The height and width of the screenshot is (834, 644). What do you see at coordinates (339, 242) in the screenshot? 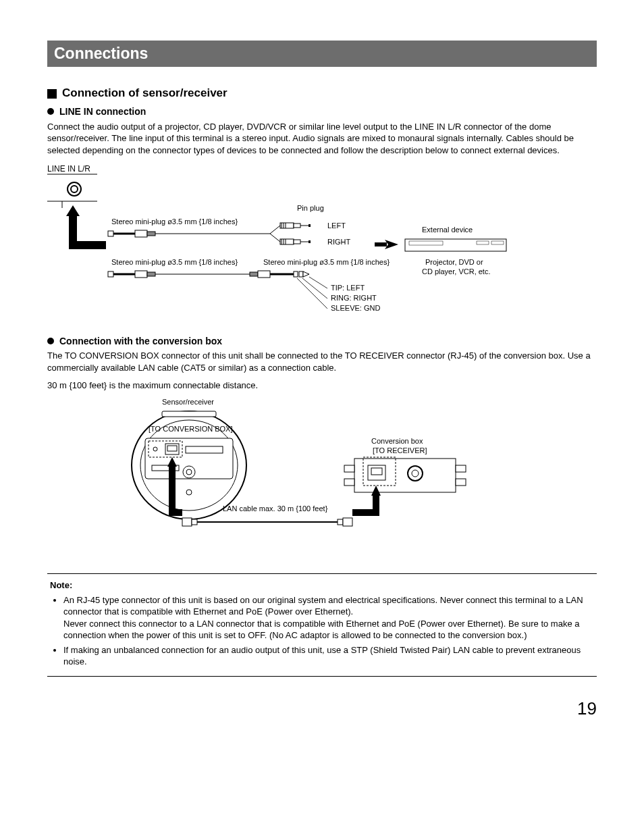
I see `label-right: RIGHT` at bounding box center [339, 242].